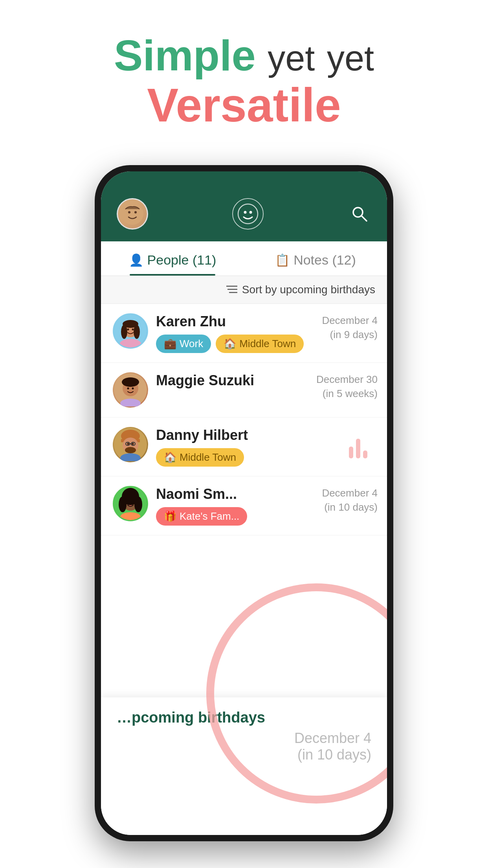 The height and width of the screenshot is (868, 488). What do you see at coordinates (244, 105) in the screenshot?
I see `hero-versatile: Versatile` at bounding box center [244, 105].